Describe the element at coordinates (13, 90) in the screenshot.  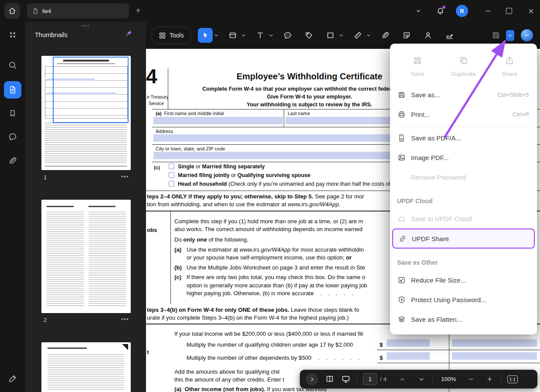
I see `thumbnails-panel-button` at that location.